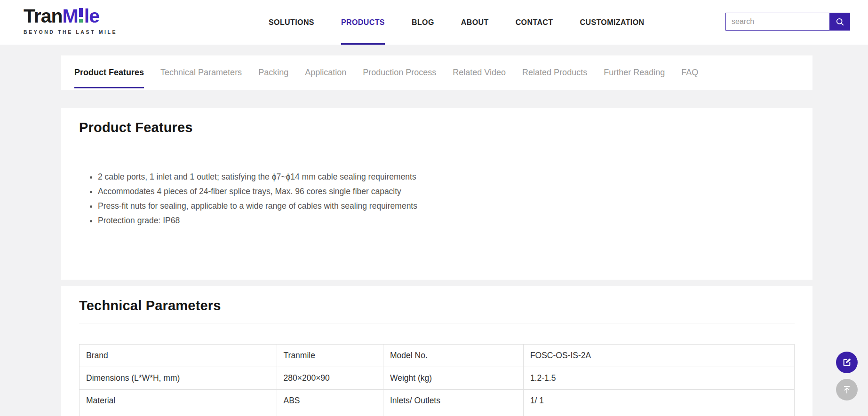 The image size is (868, 416). Describe the element at coordinates (840, 22) in the screenshot. I see `search-icon` at that location.